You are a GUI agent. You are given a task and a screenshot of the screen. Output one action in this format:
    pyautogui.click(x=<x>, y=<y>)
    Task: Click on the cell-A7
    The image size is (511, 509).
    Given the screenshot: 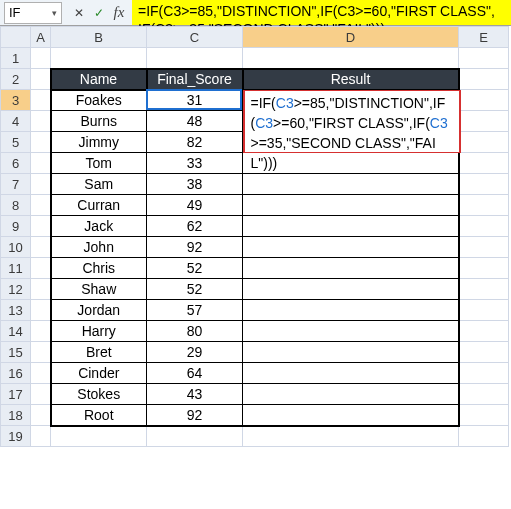 What is the action you would take?
    pyautogui.click(x=41, y=184)
    